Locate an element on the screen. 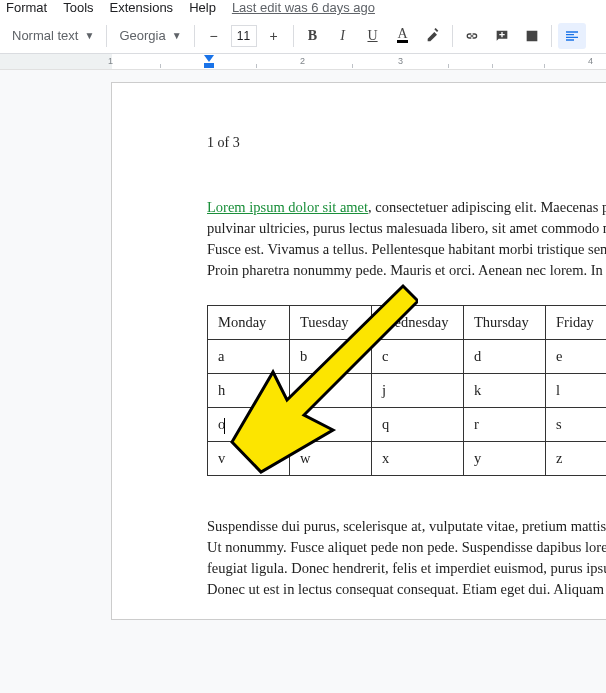 Image resolution: width=606 pixels, height=693 pixels. font-increase-button: + is located at coordinates (274, 36).